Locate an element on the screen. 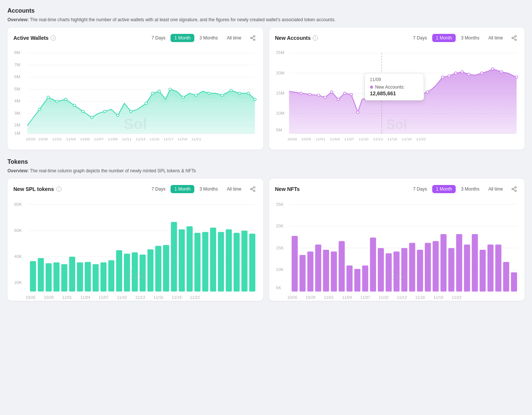 This screenshot has height=415, width=532. active-wallets-alltime-btn: All time is located at coordinates (234, 38).